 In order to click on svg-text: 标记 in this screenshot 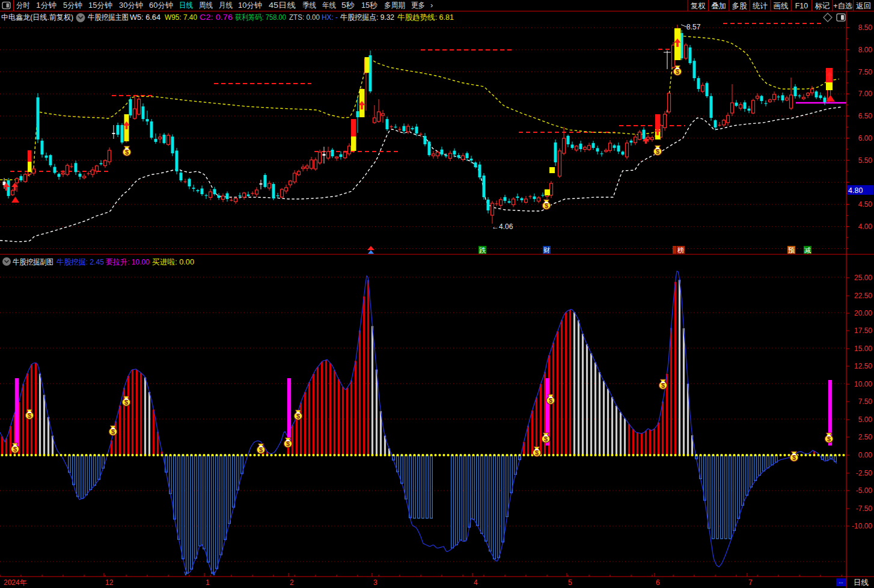, I will do `click(822, 6)`.